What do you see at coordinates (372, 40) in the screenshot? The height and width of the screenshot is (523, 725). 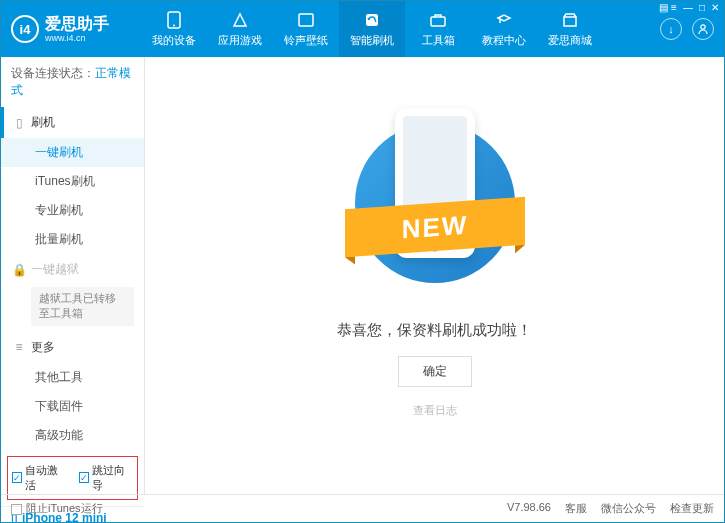 I see `nav-label: 智能刷机` at bounding box center [372, 40].